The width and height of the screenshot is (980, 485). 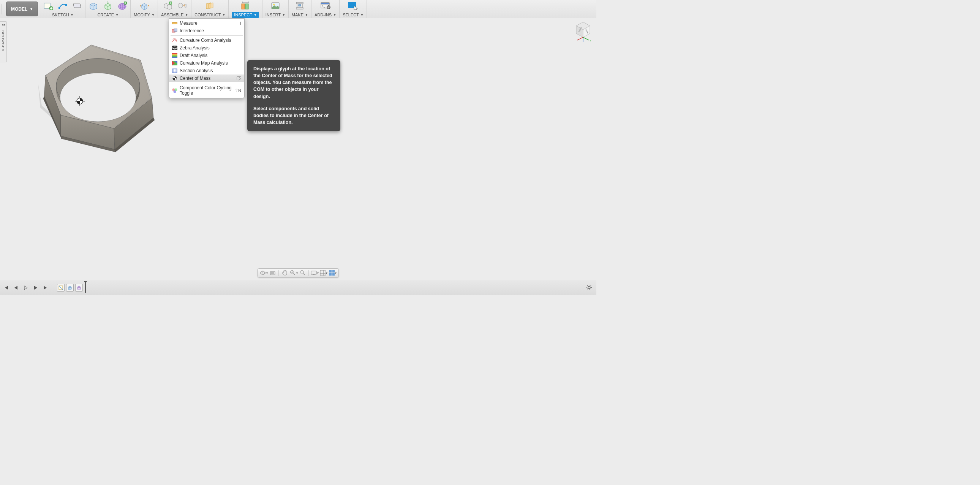 What do you see at coordinates (273, 273) in the screenshot?
I see `look-at-icon` at bounding box center [273, 273].